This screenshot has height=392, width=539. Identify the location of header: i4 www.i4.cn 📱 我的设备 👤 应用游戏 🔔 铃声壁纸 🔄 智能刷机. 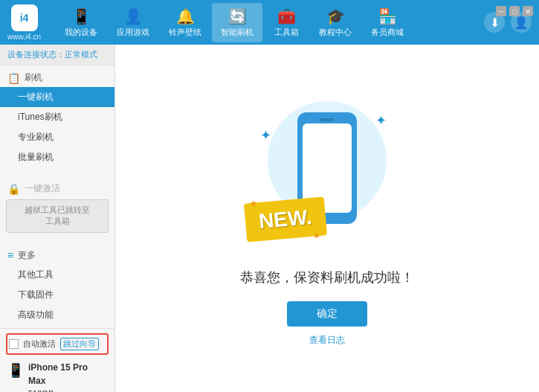
(269, 22).